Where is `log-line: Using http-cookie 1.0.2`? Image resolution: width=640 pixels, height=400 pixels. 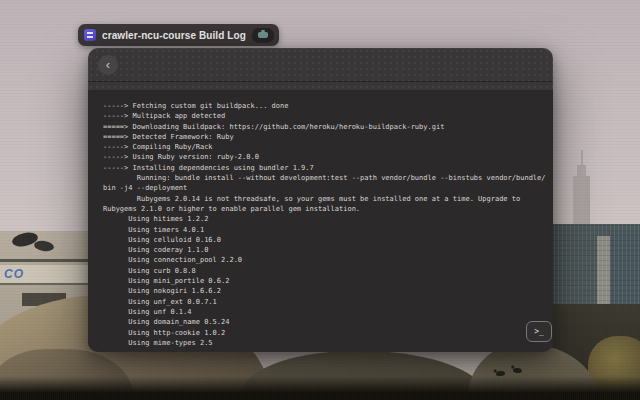 log-line: Using http-cookie 1.0.2 is located at coordinates (326, 333).